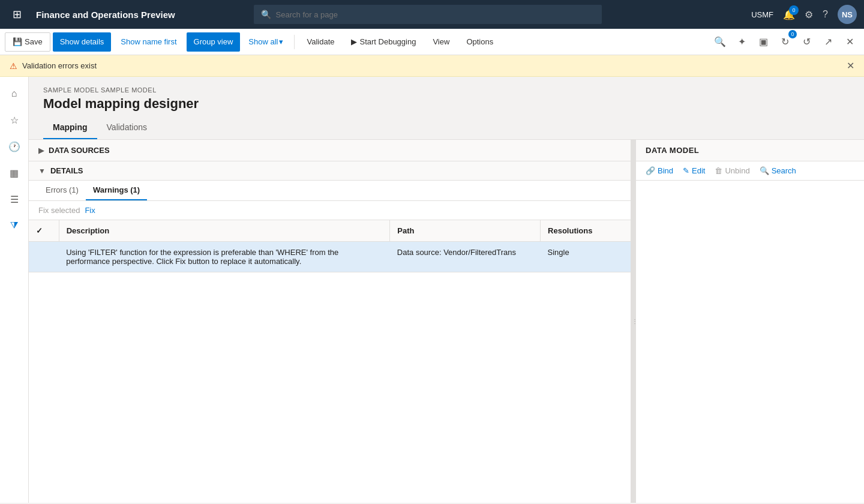  What do you see at coordinates (17, 14) in the screenshot?
I see `app-grid-icon: ⊞` at bounding box center [17, 14].